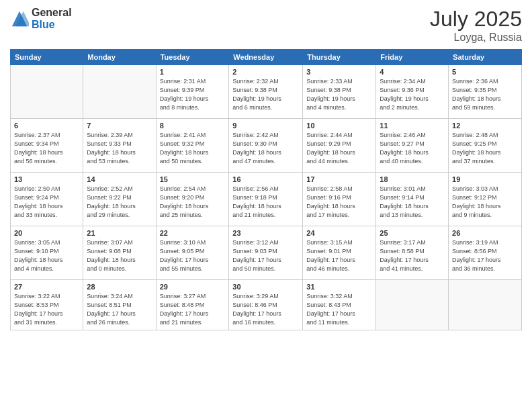 The width and height of the screenshot is (532, 411). I want to click on calendar-cell: 17Sunrise: 2:58 AM Sunset: 9:16 PM Dayli…, so click(340, 199).